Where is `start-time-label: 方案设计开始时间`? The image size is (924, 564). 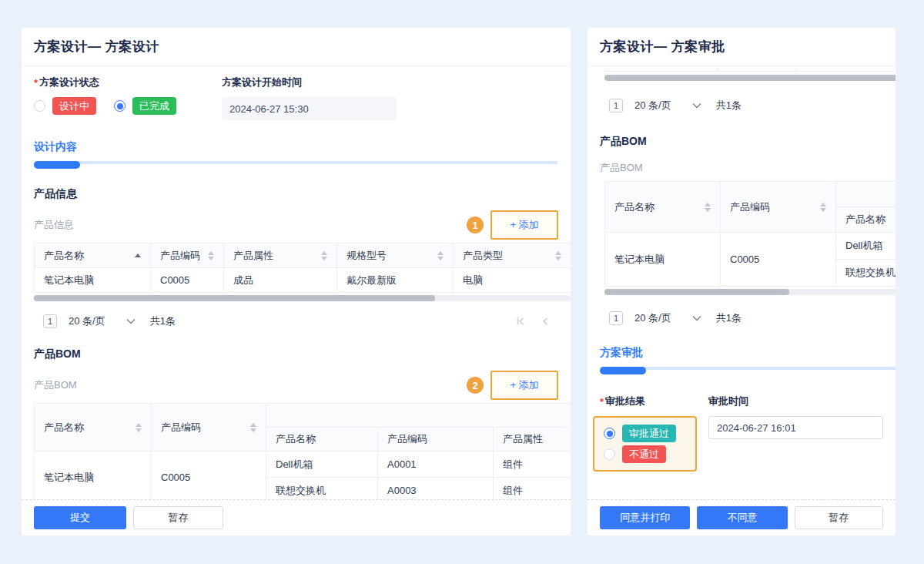 start-time-label: 方案设计开始时间 is located at coordinates (310, 82).